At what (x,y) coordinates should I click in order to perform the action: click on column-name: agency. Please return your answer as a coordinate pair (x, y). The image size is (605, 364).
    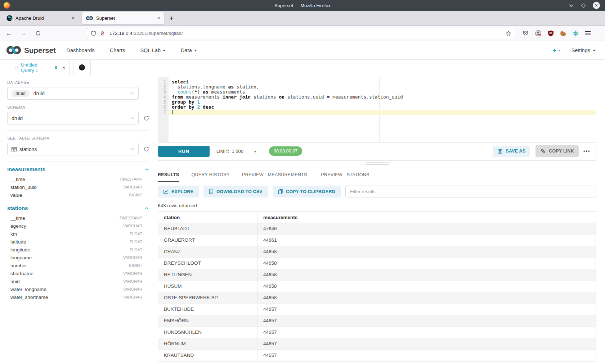
    Looking at the image, I should click on (18, 226).